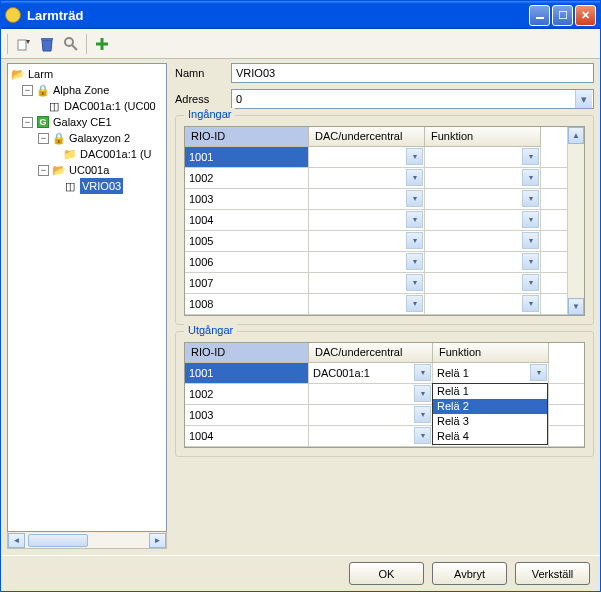  What do you see at coordinates (376, 242) in the screenshot?
I see `table-row: 1005▾▾` at bounding box center [376, 242].